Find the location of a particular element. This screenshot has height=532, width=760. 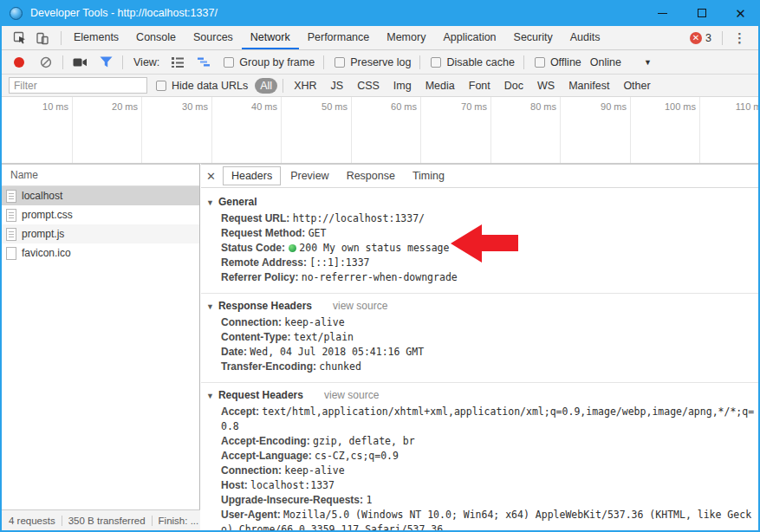

device-toolbar-icon is located at coordinates (42, 38).